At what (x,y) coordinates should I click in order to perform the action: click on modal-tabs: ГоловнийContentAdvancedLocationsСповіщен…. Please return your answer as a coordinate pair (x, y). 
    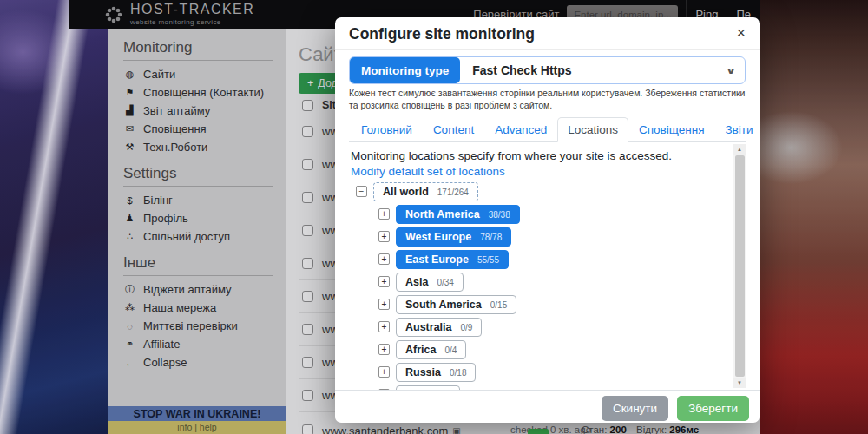
    Looking at the image, I should click on (547, 130).